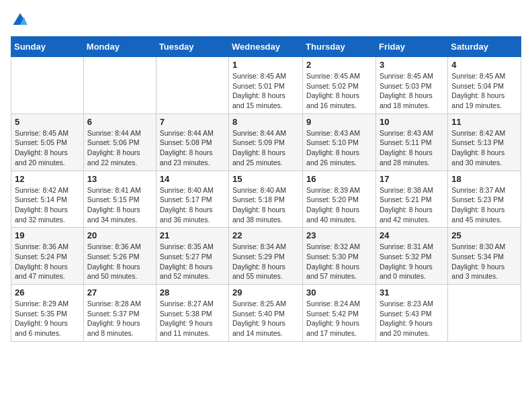  Describe the element at coordinates (411, 257) in the screenshot. I see `calendar-cell: 24Sunrise: 8:31 AM Sunset: 5:32 PM Dayli…` at that location.